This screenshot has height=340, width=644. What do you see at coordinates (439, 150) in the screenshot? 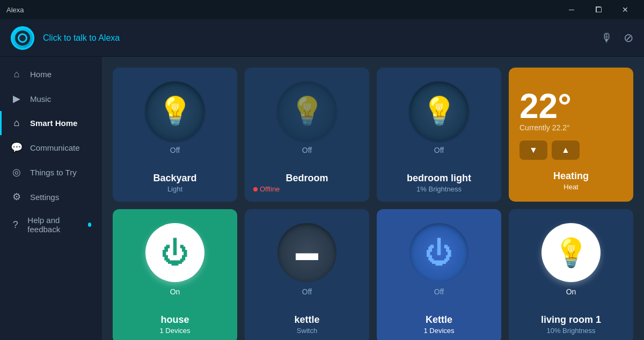
I see `bedroom-light-status: Off` at bounding box center [439, 150].